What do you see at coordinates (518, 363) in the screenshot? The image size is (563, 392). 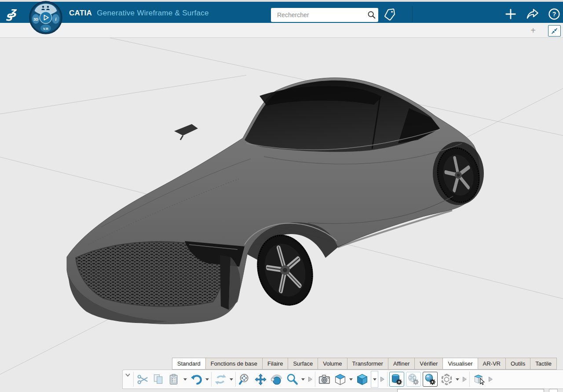 I see `tab-outils: Outils` at bounding box center [518, 363].